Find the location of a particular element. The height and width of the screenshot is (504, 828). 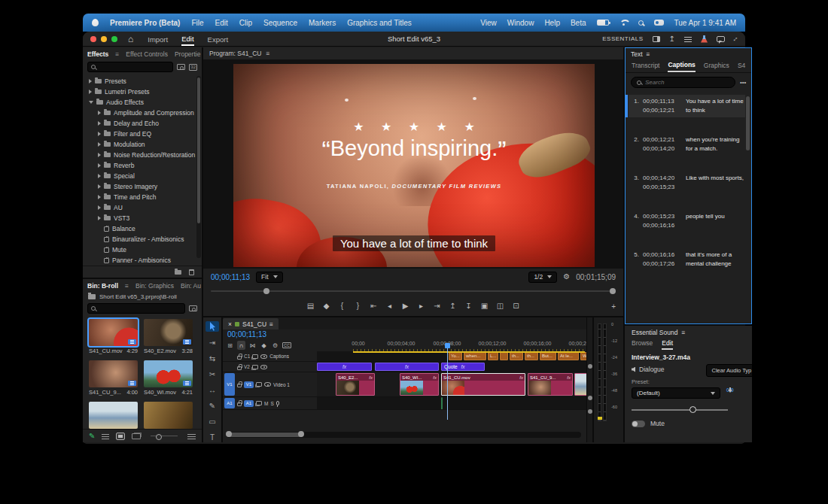

bin-search-field is located at coordinates (140, 308).